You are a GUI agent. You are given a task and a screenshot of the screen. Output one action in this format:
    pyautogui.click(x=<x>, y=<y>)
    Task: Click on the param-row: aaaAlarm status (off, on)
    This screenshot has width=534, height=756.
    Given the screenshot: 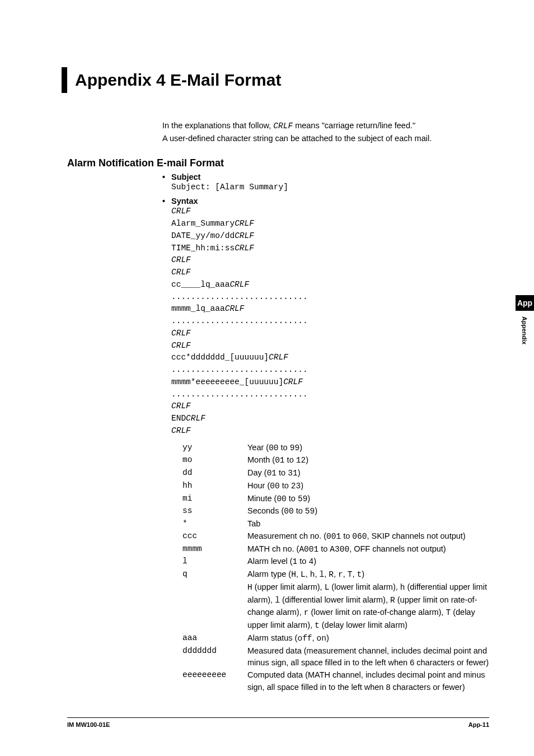 What is the action you would take?
    pyautogui.click(x=336, y=638)
    